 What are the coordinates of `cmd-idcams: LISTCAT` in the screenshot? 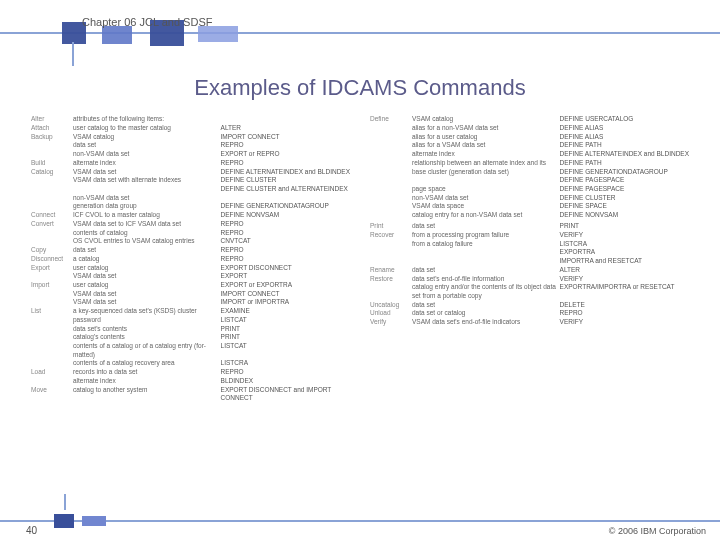 It's located at (286, 320).